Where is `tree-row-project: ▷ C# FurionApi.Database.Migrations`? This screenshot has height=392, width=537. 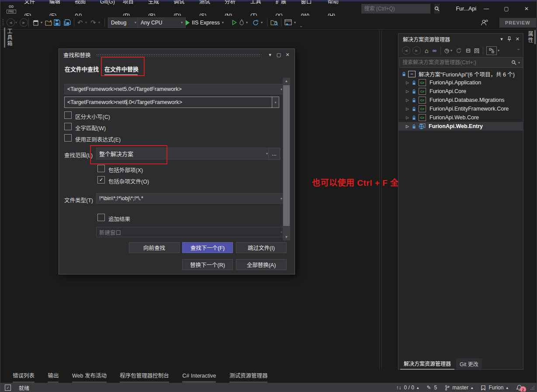 tree-row-project: ▷ C# FurionApi.Database.Migrations is located at coordinates (461, 100).